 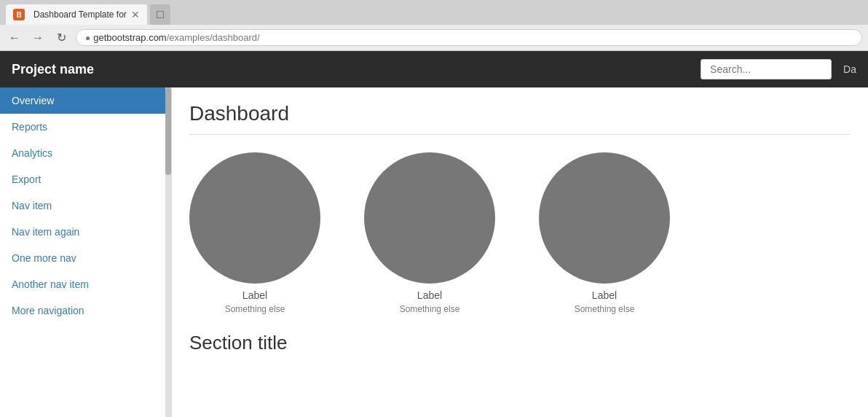 I want to click on sidebar-item-overview: Overview, so click(x=86, y=101).